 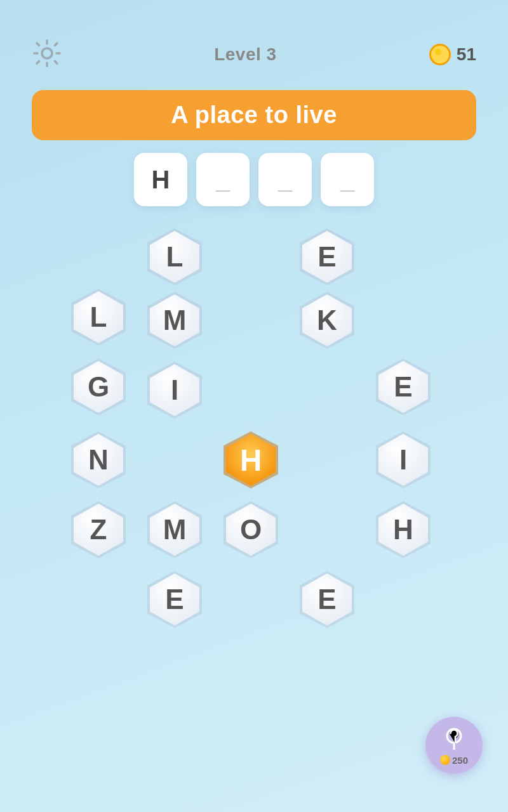 I want to click on hex-tile-k-hex-K: K, so click(x=327, y=320).